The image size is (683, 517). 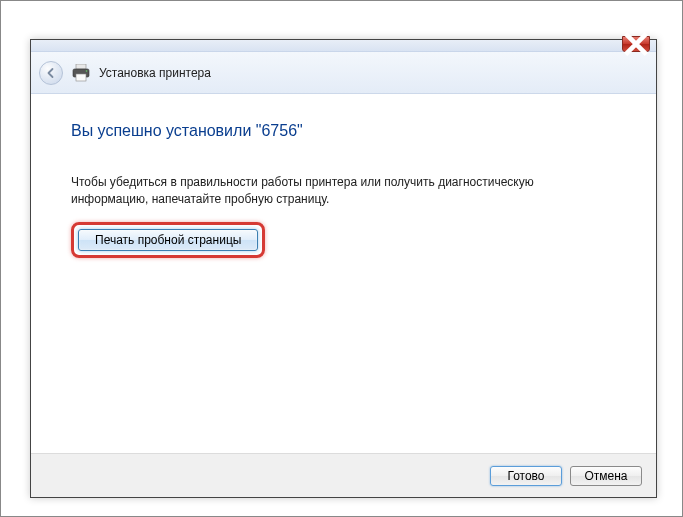 What do you see at coordinates (636, 44) in the screenshot?
I see `close-button` at bounding box center [636, 44].